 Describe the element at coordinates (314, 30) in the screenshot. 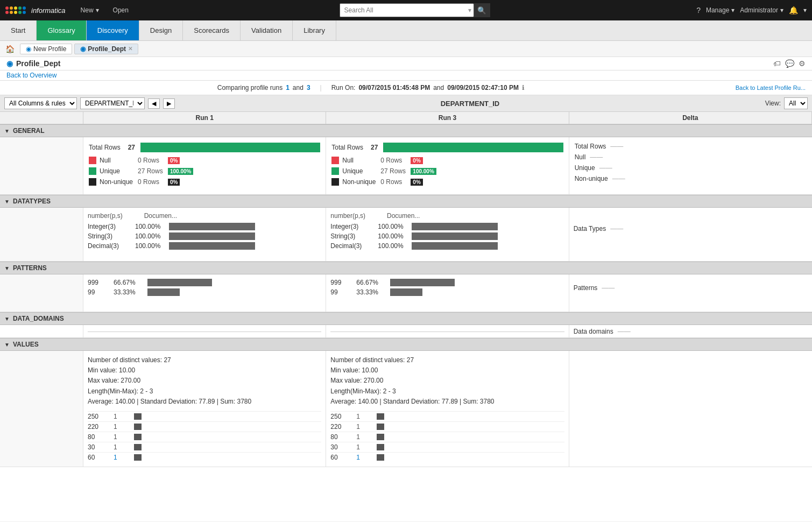

I see `tab-library: Library` at that location.